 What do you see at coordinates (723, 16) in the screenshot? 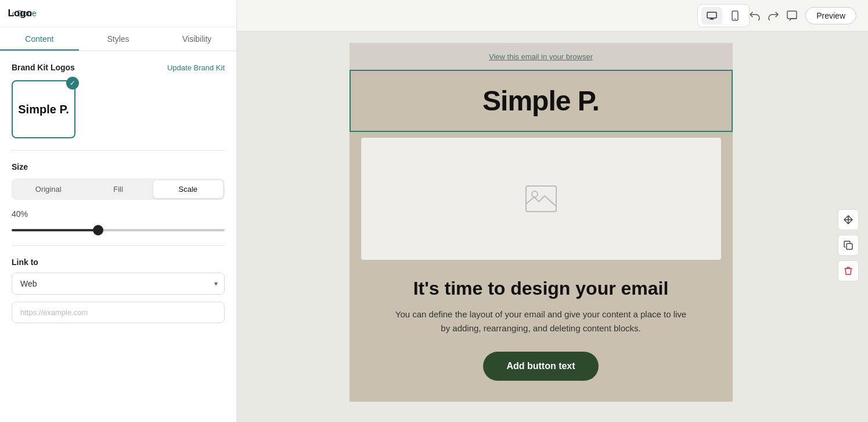
I see `device-switcher` at bounding box center [723, 16].